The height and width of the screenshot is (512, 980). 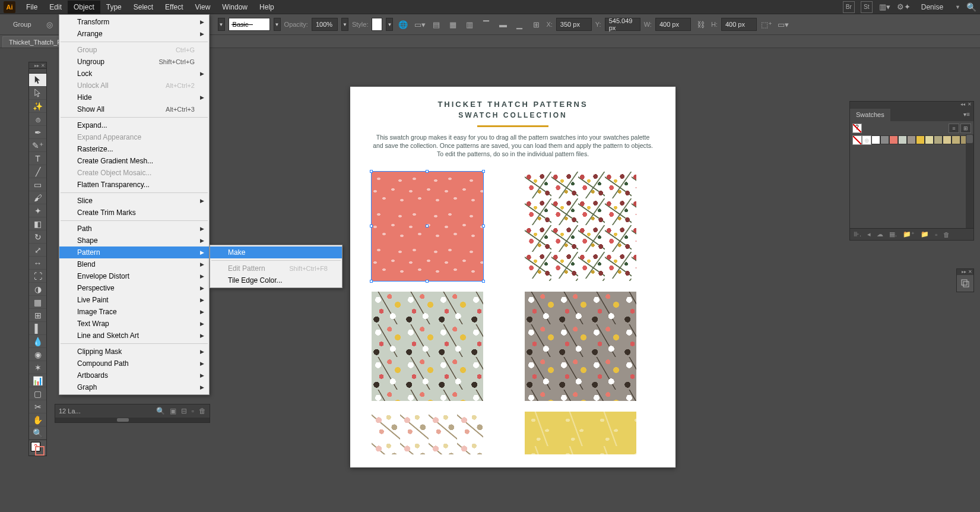 What do you see at coordinates (267, 7) in the screenshot?
I see `menu-help: Help` at bounding box center [267, 7].